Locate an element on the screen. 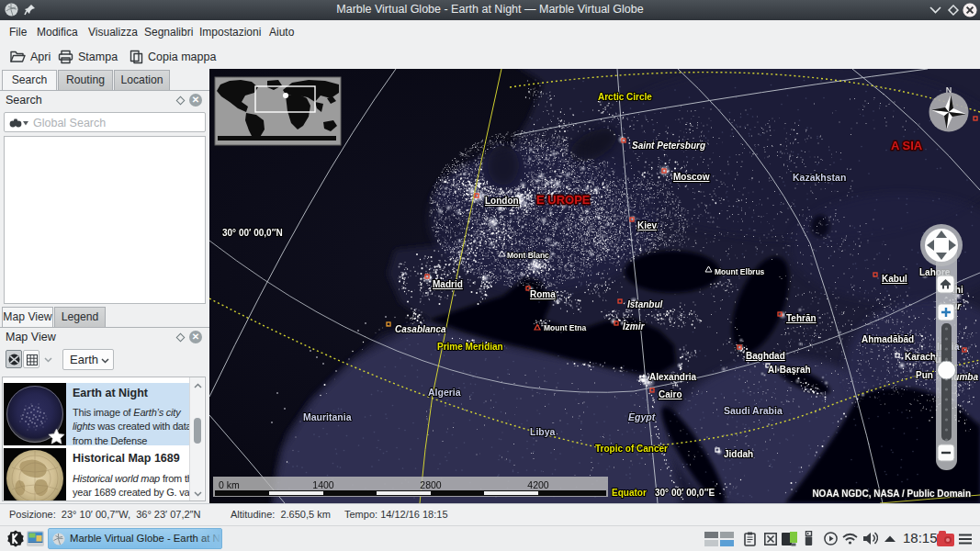 This screenshot has height=551, width=980. svg-text: Kabul is located at coordinates (895, 279).